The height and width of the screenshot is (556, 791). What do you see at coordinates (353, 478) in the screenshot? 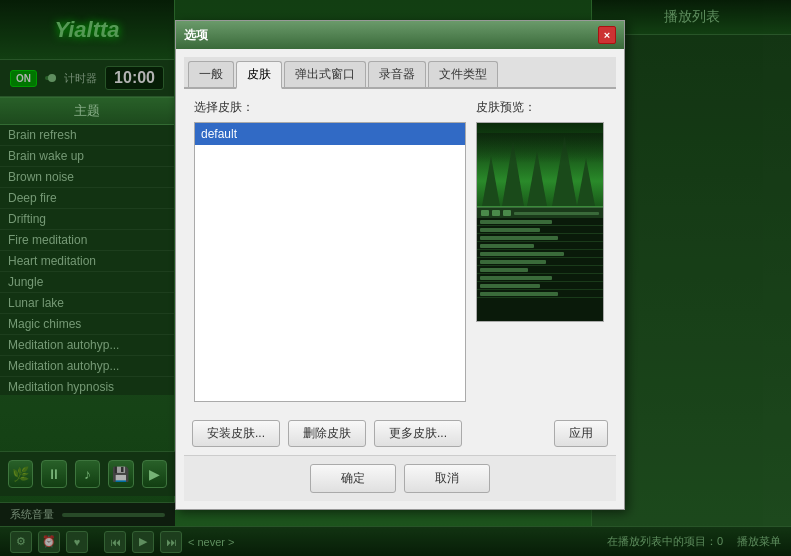
I see `ok-button: 确定` at bounding box center [353, 478].